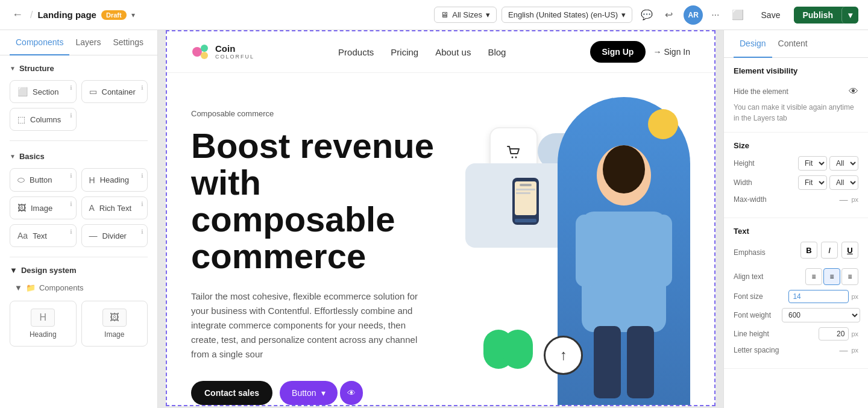  Describe the element at coordinates (843, 199) in the screenshot. I see `max-width-dash: —` at that location.